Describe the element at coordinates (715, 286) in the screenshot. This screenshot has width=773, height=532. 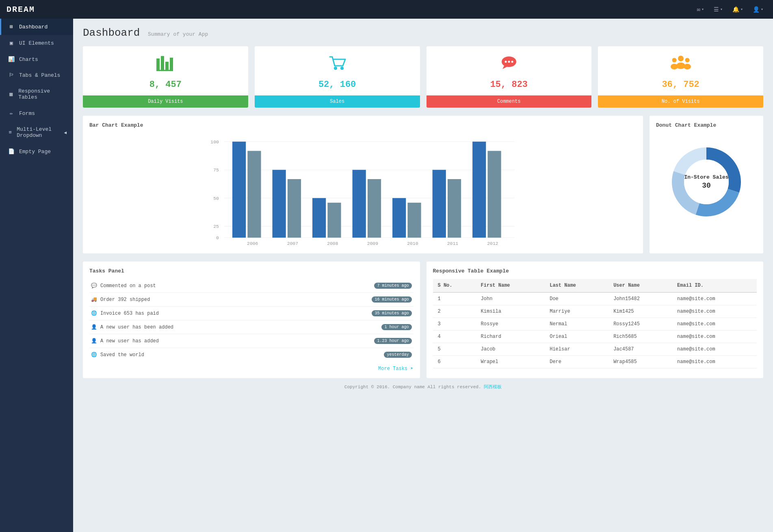
I see `th-email: Email ID.` at that location.